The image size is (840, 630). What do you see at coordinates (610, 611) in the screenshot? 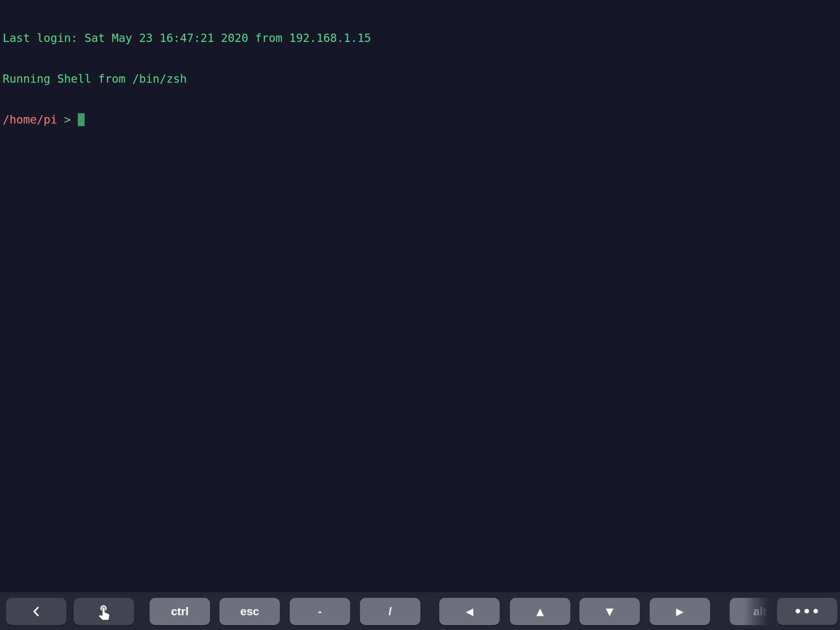
I see `arrow-down-key: ▼` at bounding box center [610, 611].